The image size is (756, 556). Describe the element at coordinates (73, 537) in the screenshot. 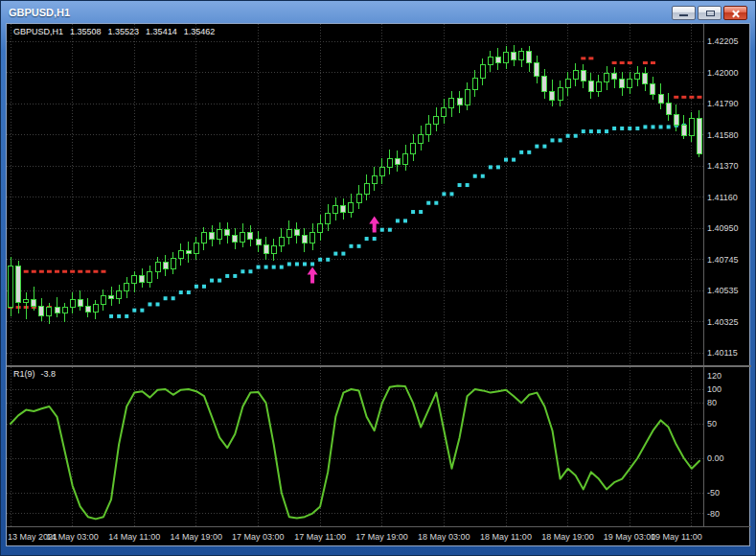

I see `time-axis-label: 14 May 03:00` at that location.